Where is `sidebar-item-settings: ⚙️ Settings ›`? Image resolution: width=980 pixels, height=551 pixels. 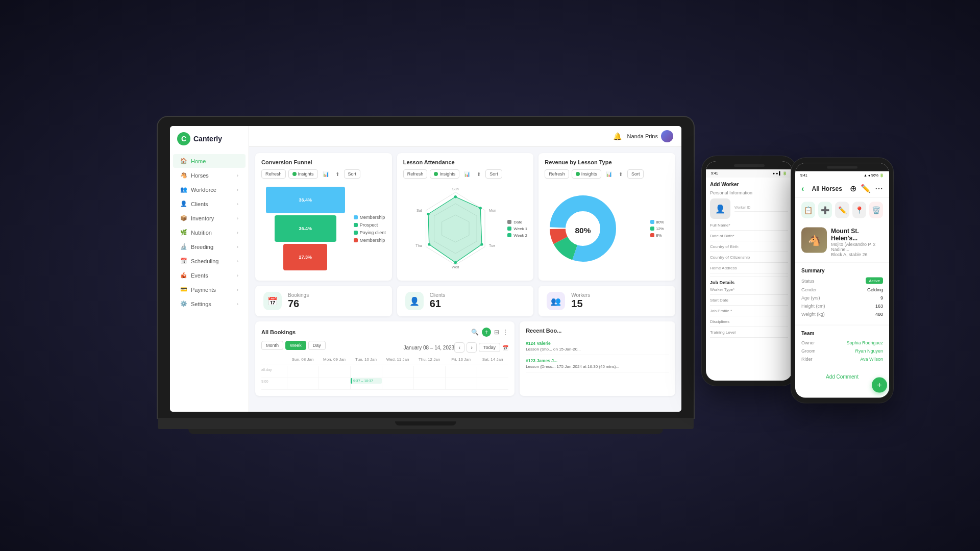
sidebar-item-settings: ⚙️ Settings › is located at coordinates (209, 304).